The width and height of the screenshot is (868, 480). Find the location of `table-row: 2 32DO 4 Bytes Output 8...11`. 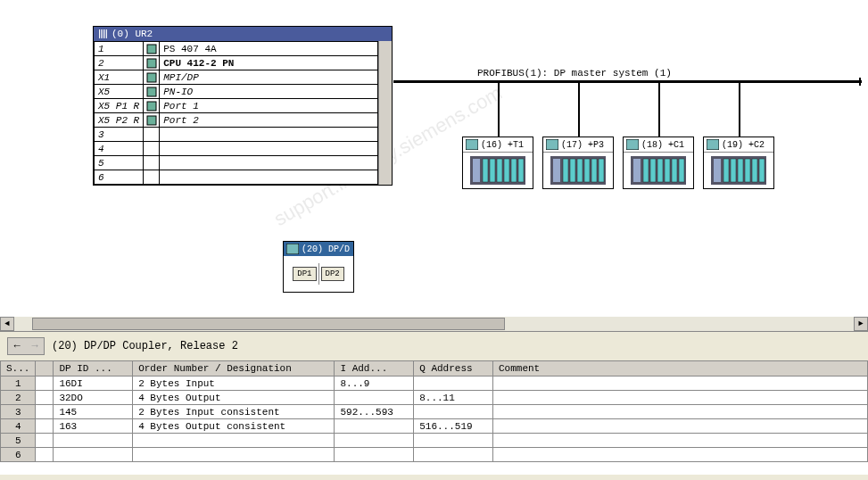

table-row: 2 32DO 4 Bytes Output 8...11 is located at coordinates (434, 398).